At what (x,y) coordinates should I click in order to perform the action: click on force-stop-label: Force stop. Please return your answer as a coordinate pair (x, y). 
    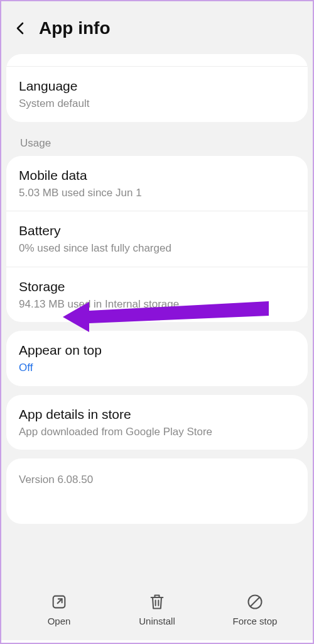
    Looking at the image, I should click on (255, 621).